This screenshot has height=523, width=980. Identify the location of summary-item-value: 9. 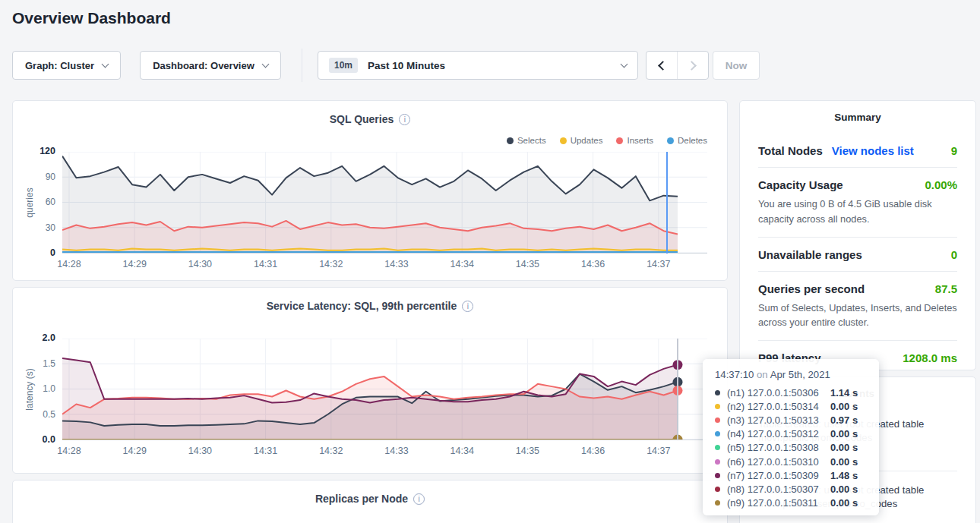
(954, 150).